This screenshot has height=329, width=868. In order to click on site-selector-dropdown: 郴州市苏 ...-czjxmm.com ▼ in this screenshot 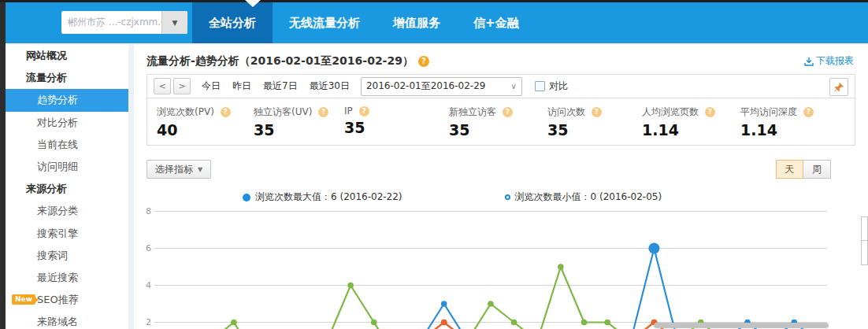, I will do `click(124, 22)`.